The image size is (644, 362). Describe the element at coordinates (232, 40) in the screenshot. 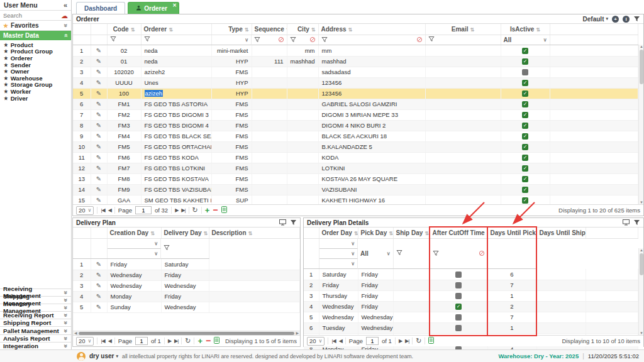

I see `filter-type-dropdown: ∨` at that location.